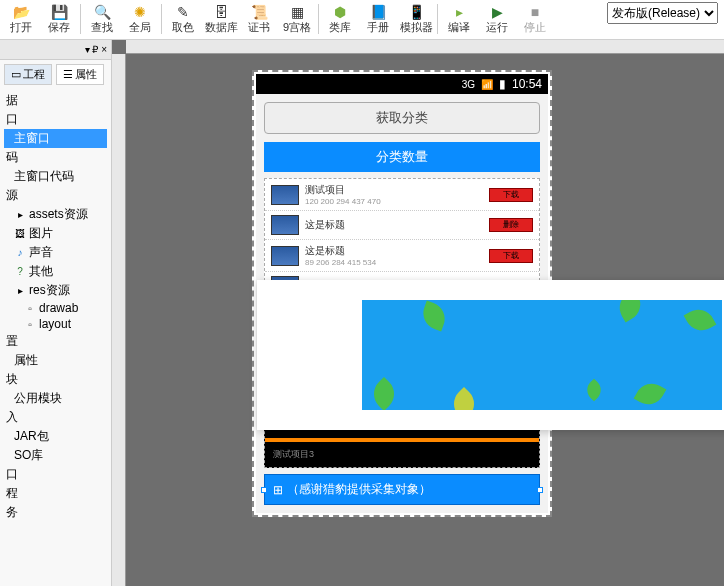  I want to click on find-button: 🔍查找, so click(102, 19).